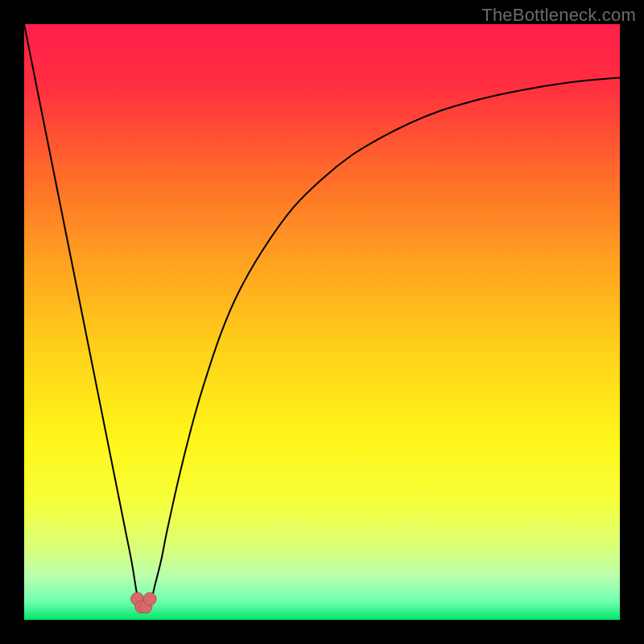 Image resolution: width=644 pixels, height=644 pixels. What do you see at coordinates (559, 15) in the screenshot?
I see `watermark-label: TheBottleneck.com` at bounding box center [559, 15].